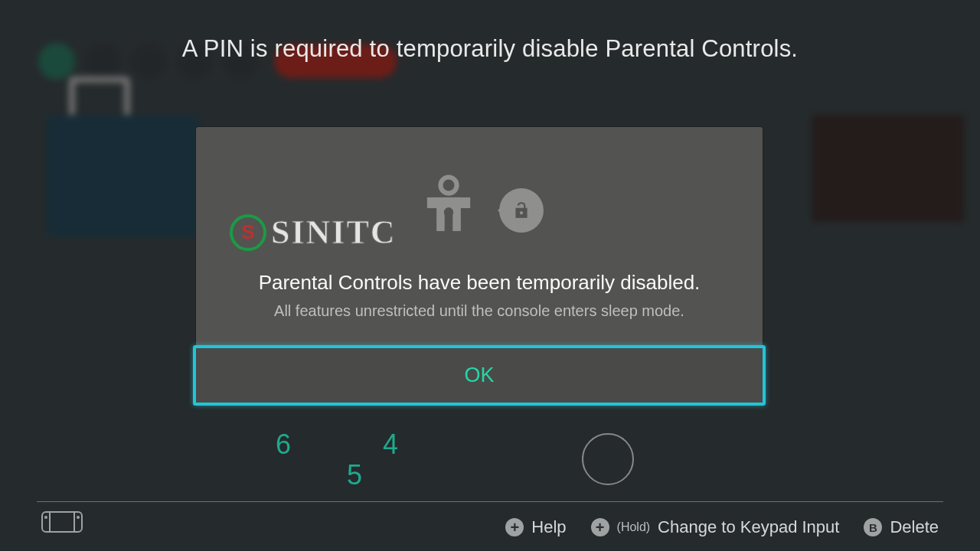  What do you see at coordinates (715, 527) in the screenshot?
I see `hint-keypad: (Hold) Change to Keypad Input` at bounding box center [715, 527].